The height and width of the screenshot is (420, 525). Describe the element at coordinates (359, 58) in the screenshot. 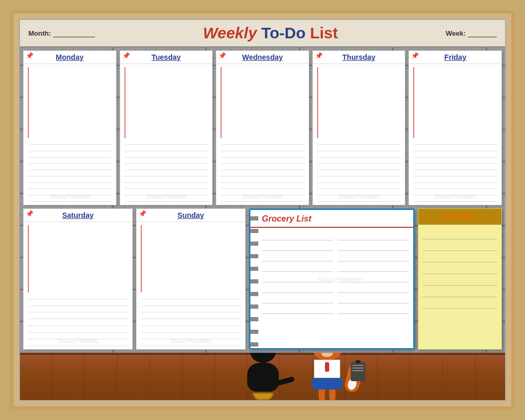

I see `thursday-header: 📌 Thursday` at that location.